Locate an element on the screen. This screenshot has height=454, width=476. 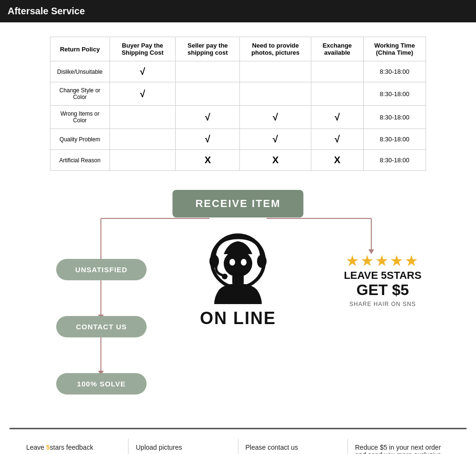
table-row: Artificial ReasonXXX8:30-18:00 is located at coordinates (238, 160).